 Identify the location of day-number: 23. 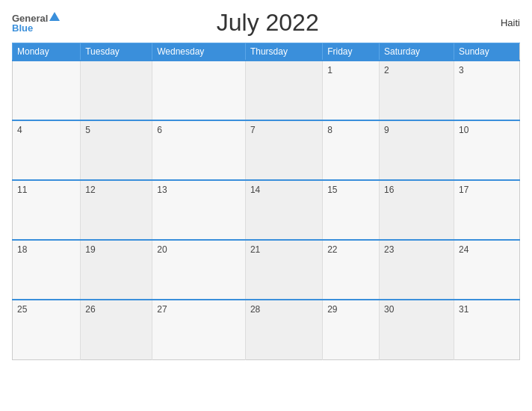
(389, 250).